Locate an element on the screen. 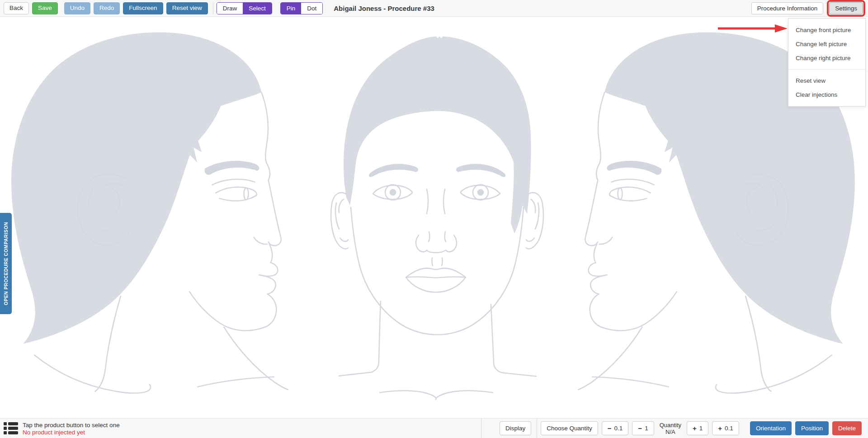 This screenshot has width=868, height=438. toolbar-right-group: Procedure Information Settings is located at coordinates (808, 8).